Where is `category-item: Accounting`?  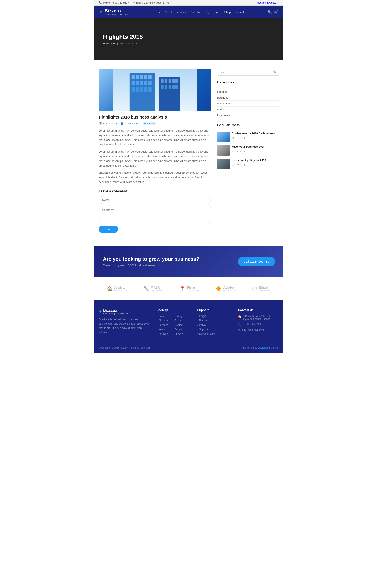
category-item: Accounting is located at coordinates (248, 104).